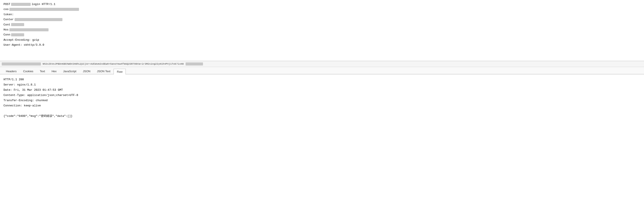  I want to click on response-status-line: HTTP/1.1 200, so click(322, 80).